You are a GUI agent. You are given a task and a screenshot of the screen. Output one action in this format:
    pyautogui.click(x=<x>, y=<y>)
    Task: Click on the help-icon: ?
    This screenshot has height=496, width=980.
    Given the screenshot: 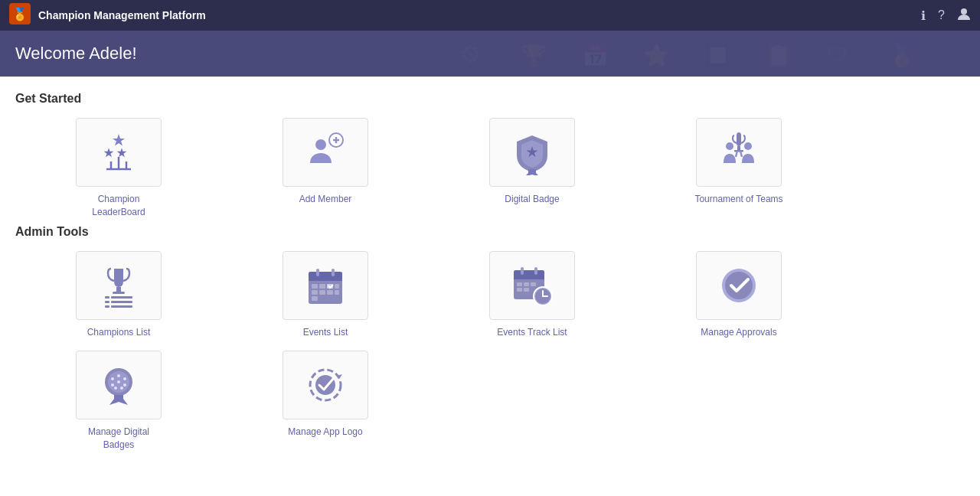 What is the action you would take?
    pyautogui.click(x=942, y=15)
    